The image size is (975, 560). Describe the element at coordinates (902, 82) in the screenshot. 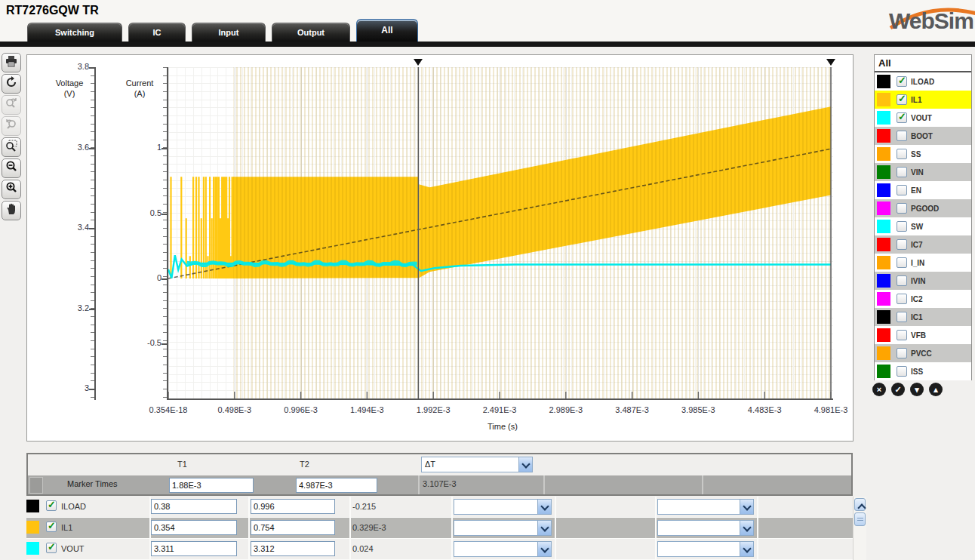

I see `legend-checkbox-iload: ✓` at that location.